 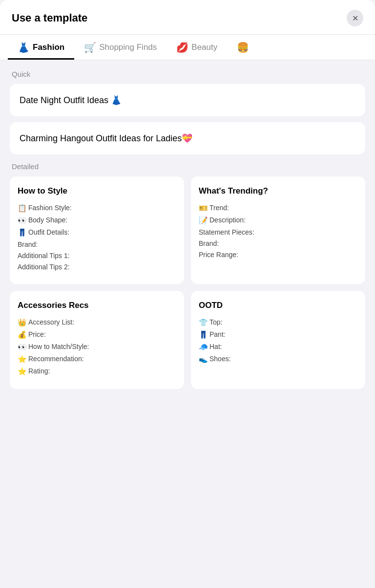 What do you see at coordinates (97, 191) in the screenshot?
I see `card-how-to-style-title: How to Style` at bounding box center [97, 191].